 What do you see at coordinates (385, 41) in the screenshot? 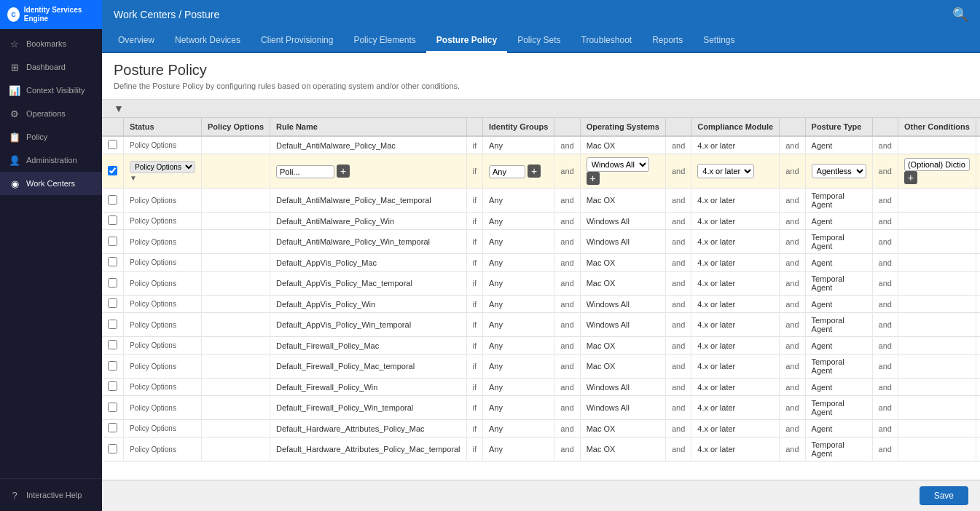
I see `tab-policy-elements: Policy Elements` at bounding box center [385, 41].